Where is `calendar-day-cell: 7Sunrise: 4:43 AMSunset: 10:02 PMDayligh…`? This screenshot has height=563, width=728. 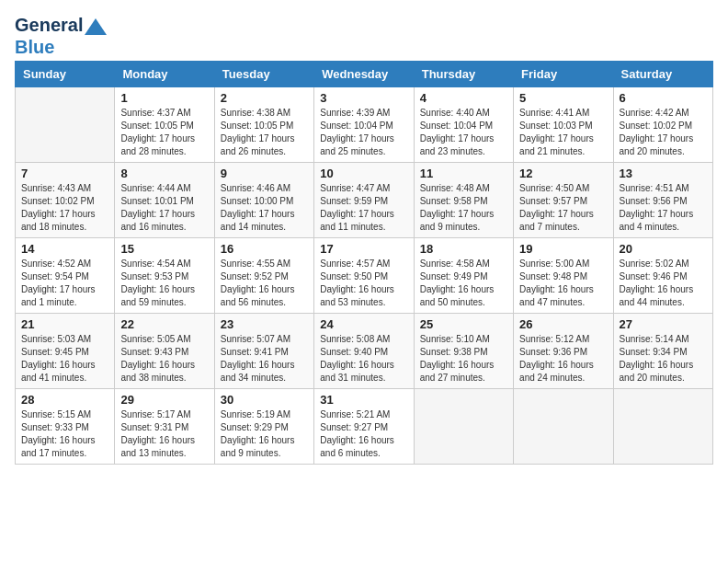
calendar-day-cell: 7Sunrise: 4:43 AMSunset: 10:02 PMDayligh… is located at coordinates (65, 200).